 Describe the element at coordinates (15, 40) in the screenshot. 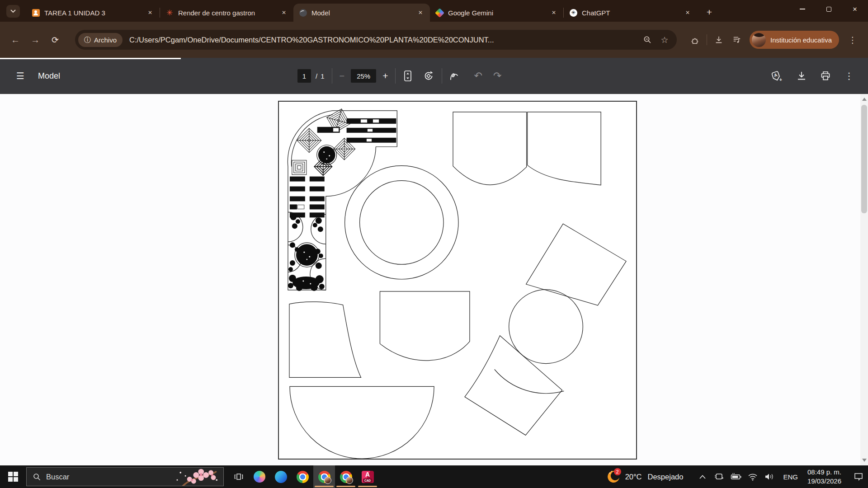

I see `back-button: ←` at that location.